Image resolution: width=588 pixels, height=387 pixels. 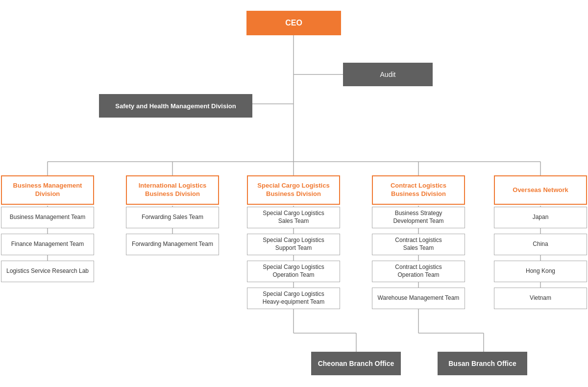 What do you see at coordinates (388, 74) in the screenshot?
I see `audit-box: Audit` at bounding box center [388, 74].